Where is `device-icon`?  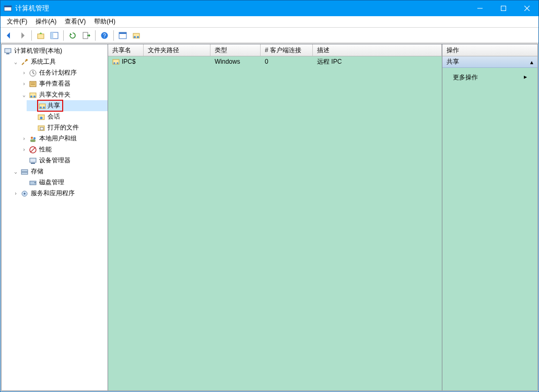
device-icon is located at coordinates (33, 161).